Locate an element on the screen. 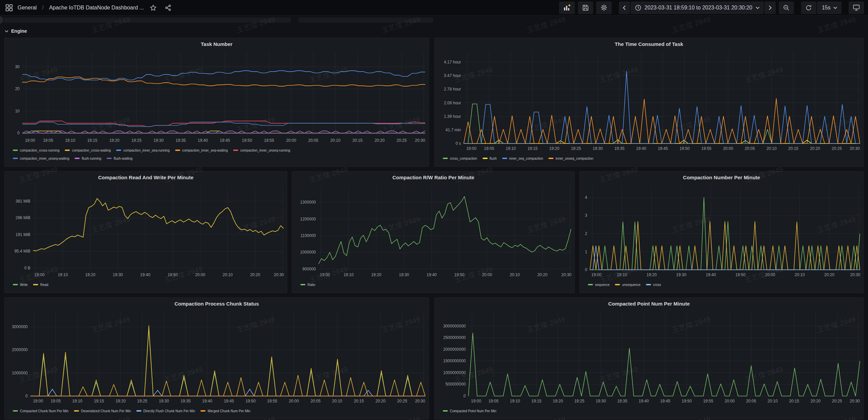 The image size is (868, 420). svg-text: 20:10 is located at coordinates (800, 275).